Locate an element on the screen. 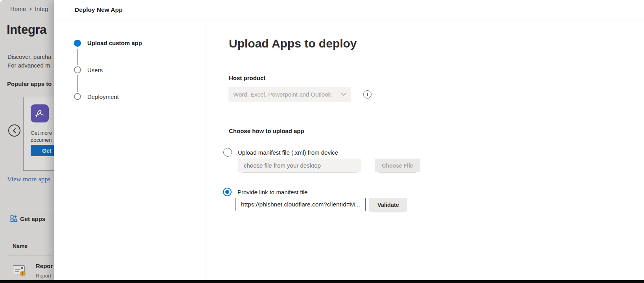 This screenshot has width=644, height=283. page-title: Integra is located at coordinates (27, 30).